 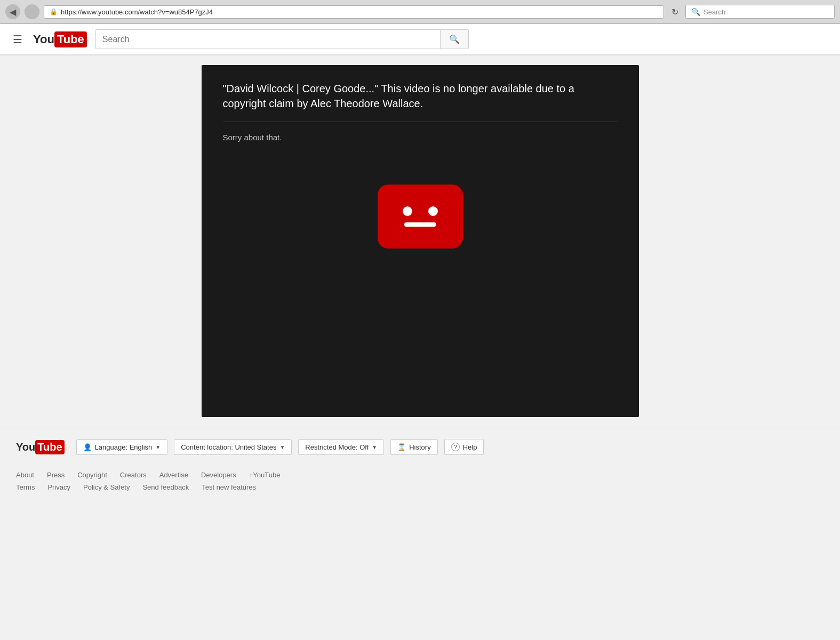 What do you see at coordinates (470, 447) in the screenshot?
I see `help-label: Help` at bounding box center [470, 447].